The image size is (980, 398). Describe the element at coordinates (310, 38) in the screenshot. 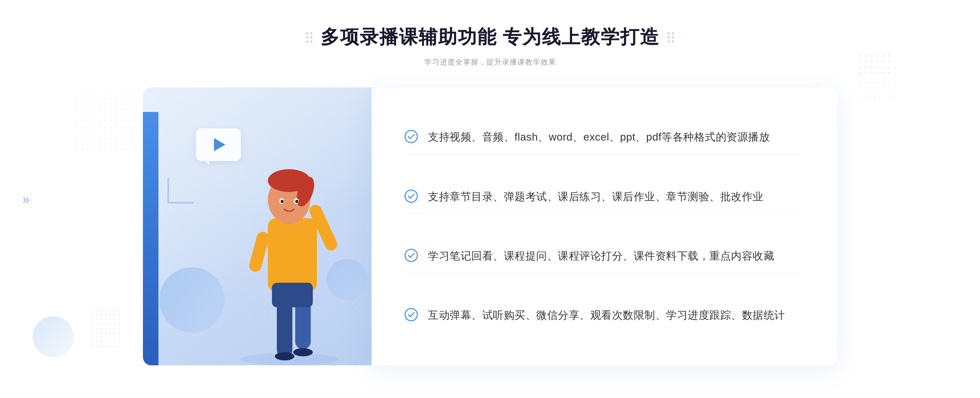

I see `title-dots-left` at that location.